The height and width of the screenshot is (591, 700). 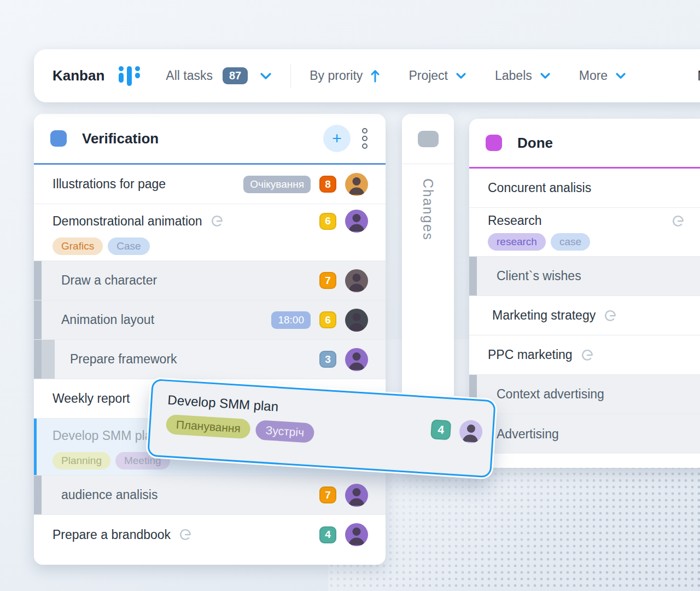 What do you see at coordinates (210, 184) in the screenshot?
I see `task-row-line: Illustrations for pageОчікування8` at bounding box center [210, 184].